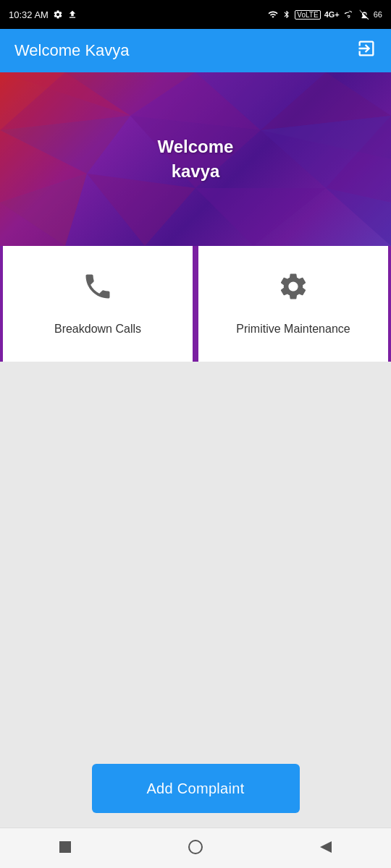  Describe the element at coordinates (98, 304) in the screenshot. I see `breakdown-calls-card: Breakdown Calls` at that location.